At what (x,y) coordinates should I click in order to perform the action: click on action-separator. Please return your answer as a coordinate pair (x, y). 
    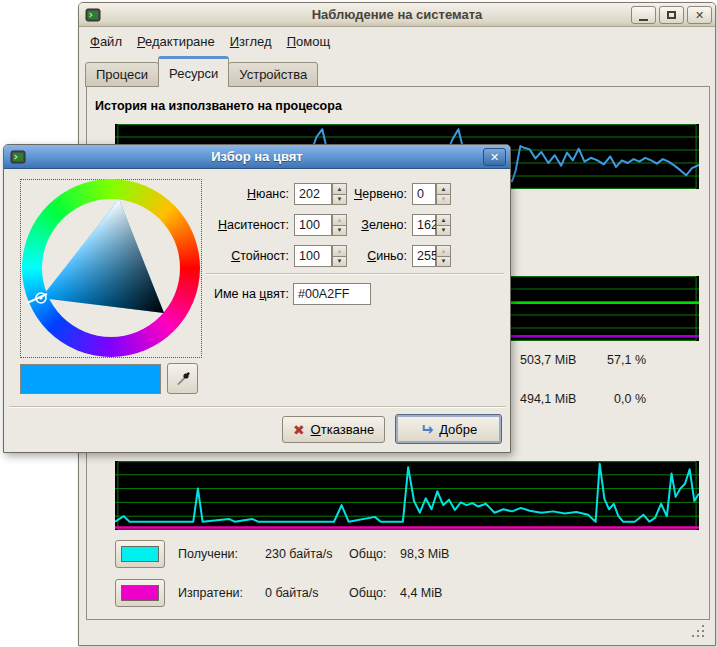
    Looking at the image, I should click on (258, 407).